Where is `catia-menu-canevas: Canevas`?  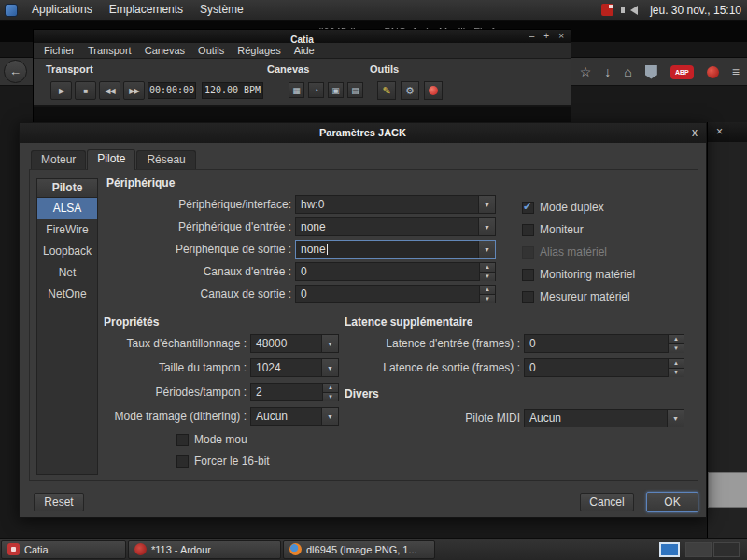
catia-menu-canevas: Canevas is located at coordinates (164, 50).